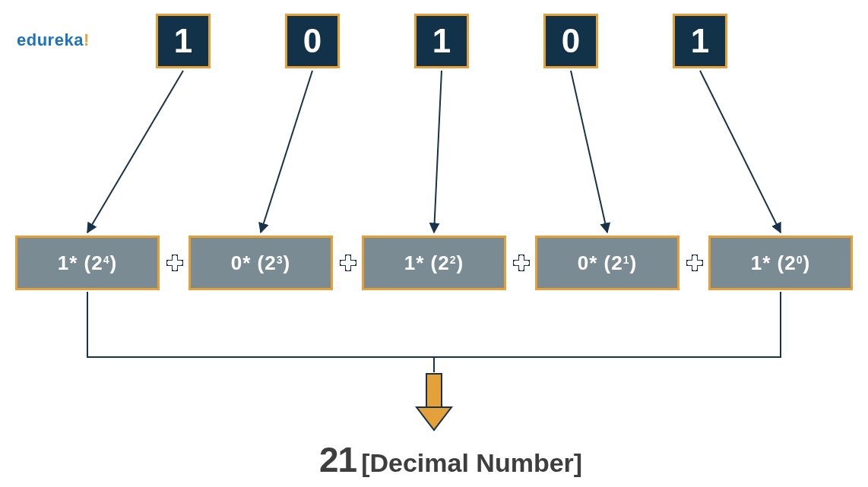 Image resolution: width=868 pixels, height=487 pixels. What do you see at coordinates (87, 40) in the screenshot?
I see `brand-excl: !` at bounding box center [87, 40].